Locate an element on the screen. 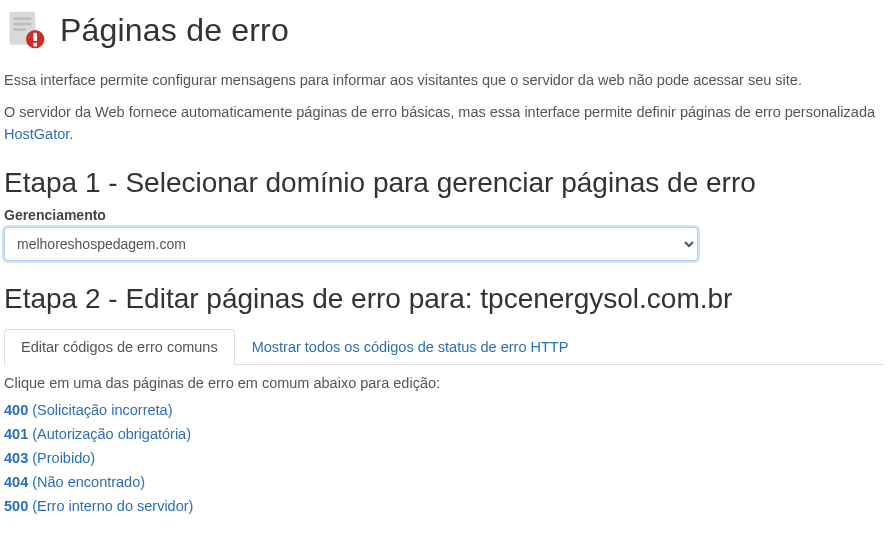  error-label: (Proibido) is located at coordinates (64, 458).